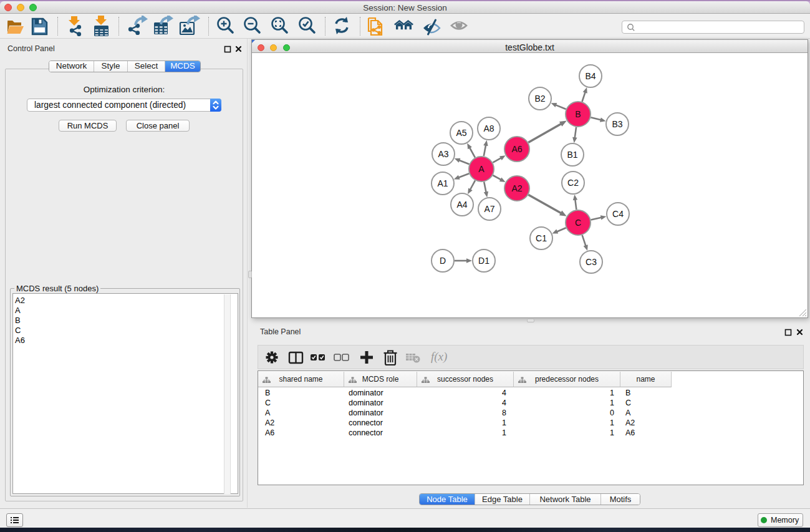 The width and height of the screenshot is (810, 532). Describe the element at coordinates (484, 261) in the screenshot. I see `svg-text: D1` at that location.